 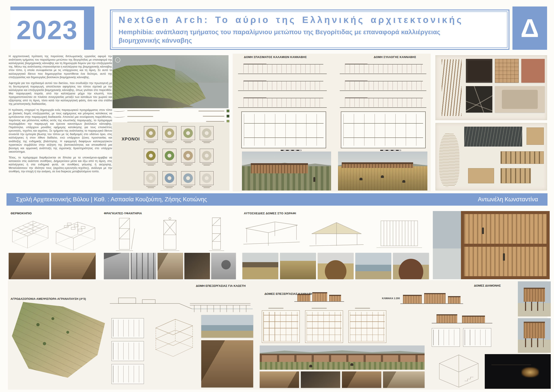 I want to click on lit-window, so click(x=530, y=372).